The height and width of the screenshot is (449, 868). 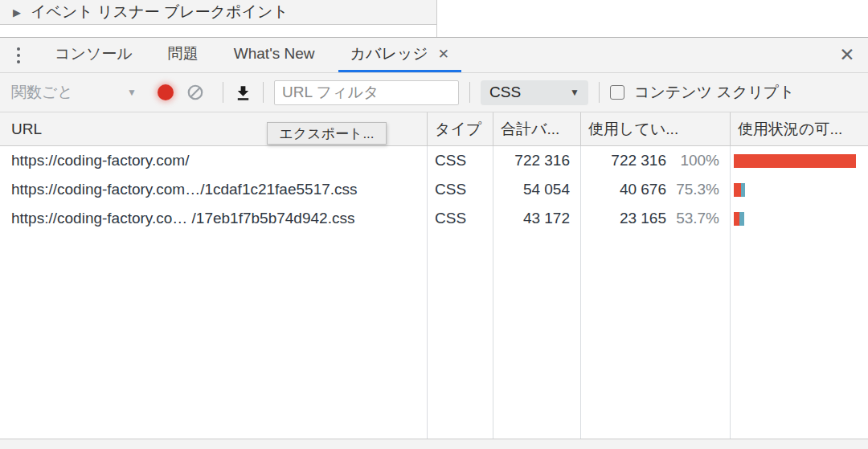 I want to click on content-scripts-label: コンテンツ スクリプト, so click(x=714, y=92).